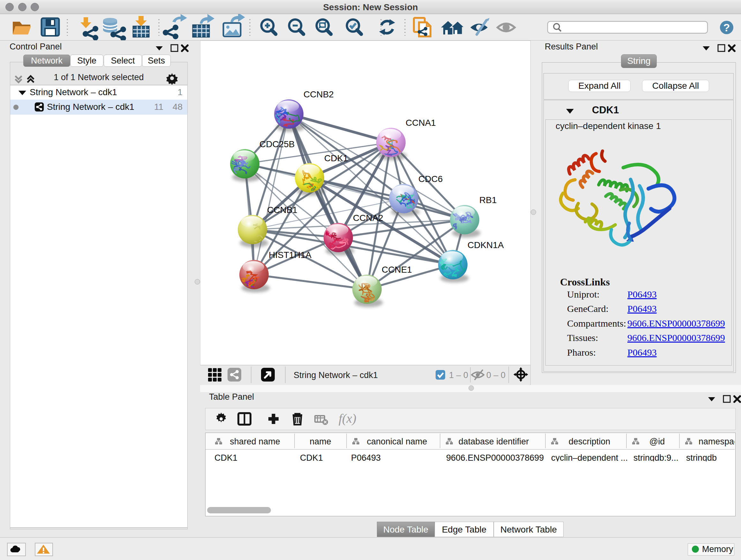 The image size is (741, 560). I want to click on svg-text: CCNE1, so click(397, 269).